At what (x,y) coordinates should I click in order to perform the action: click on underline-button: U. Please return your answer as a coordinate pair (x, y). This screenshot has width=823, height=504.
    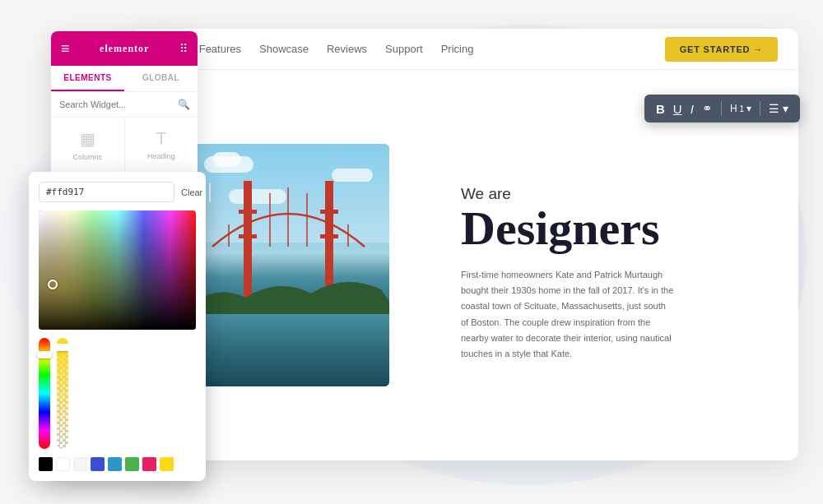
    Looking at the image, I should click on (678, 109).